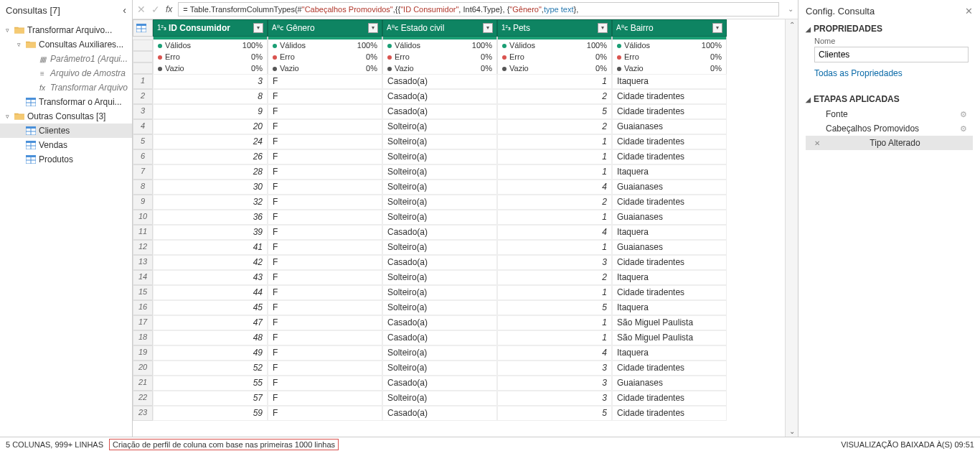  What do you see at coordinates (143, 233) in the screenshot?
I see `row-number: 11` at bounding box center [143, 233].